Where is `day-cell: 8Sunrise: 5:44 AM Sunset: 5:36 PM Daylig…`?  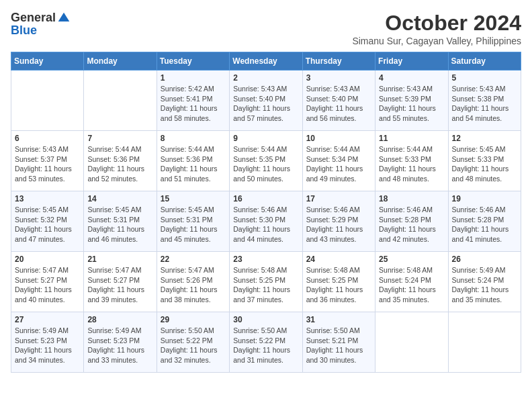 day-cell: 8Sunrise: 5:44 AM Sunset: 5:36 PM Daylig… is located at coordinates (193, 161).